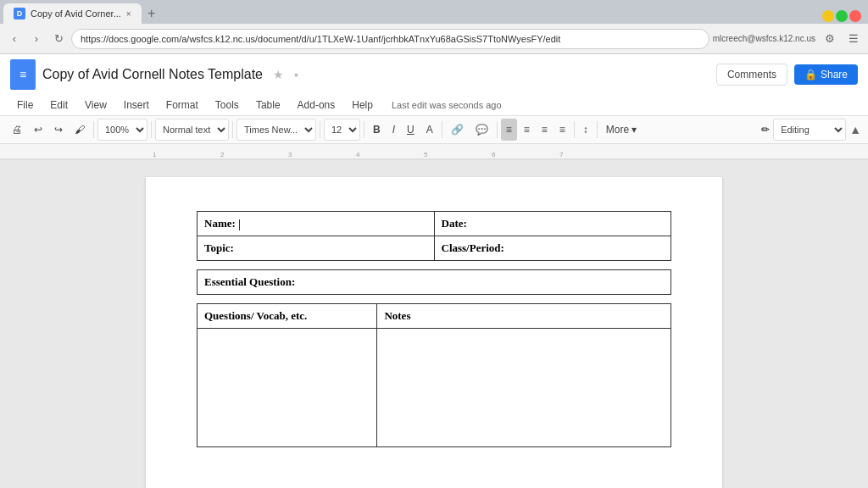  Describe the element at coordinates (434, 39) in the screenshot. I see `address-bar: ‹ › ↻ mlcreech@wsfcs.k12.nc.us ⚙ ☰` at that location.